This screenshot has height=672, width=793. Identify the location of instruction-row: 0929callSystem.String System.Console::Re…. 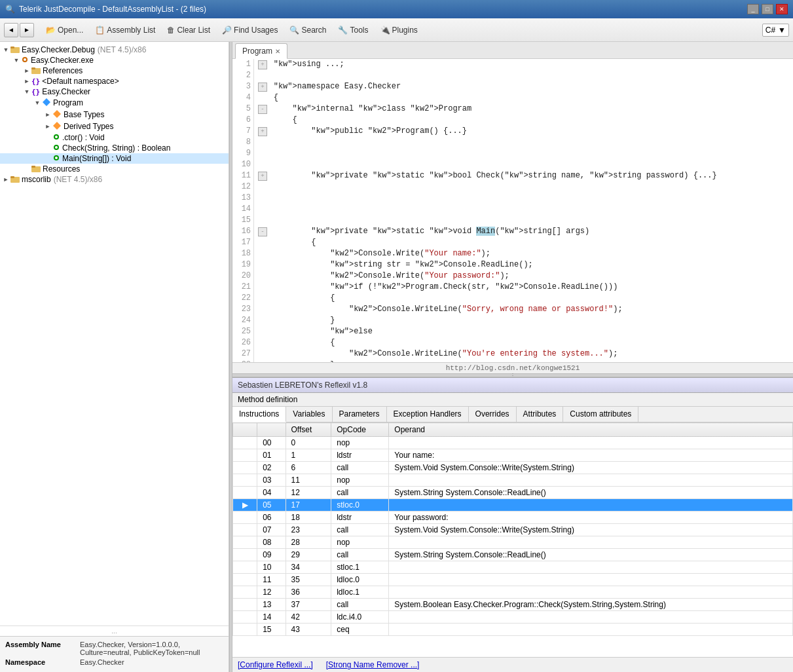
(513, 555).